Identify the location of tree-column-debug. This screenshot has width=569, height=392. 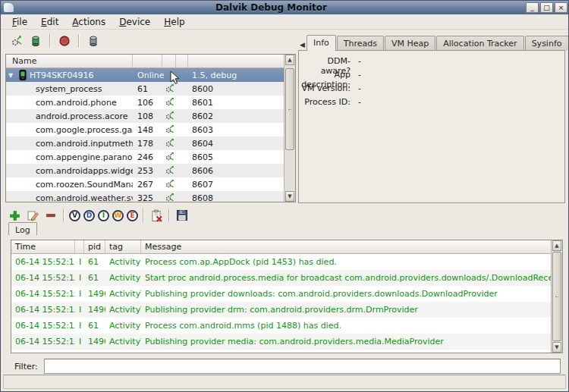
(169, 61).